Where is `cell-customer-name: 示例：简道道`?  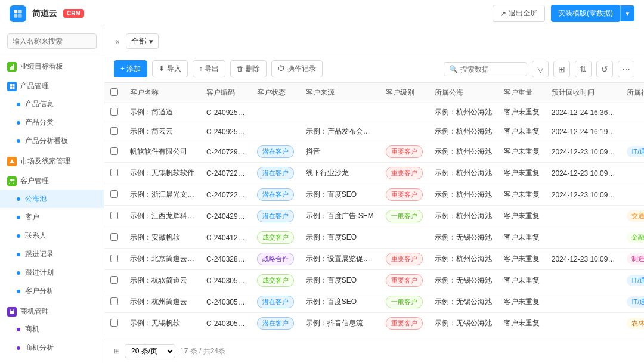 cell-customer-name: 示例：简道道 is located at coordinates (162, 113).